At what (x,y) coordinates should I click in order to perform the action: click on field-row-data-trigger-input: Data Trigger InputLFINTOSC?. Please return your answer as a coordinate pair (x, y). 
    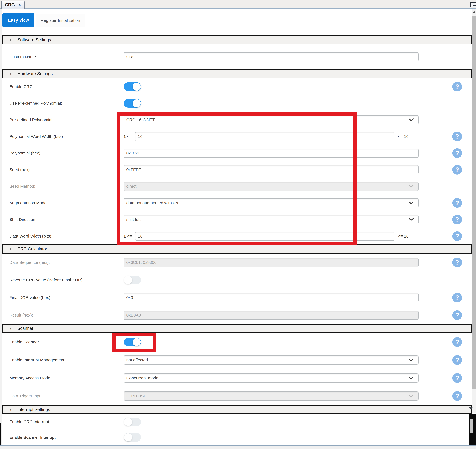
    Looking at the image, I should click on (237, 396).